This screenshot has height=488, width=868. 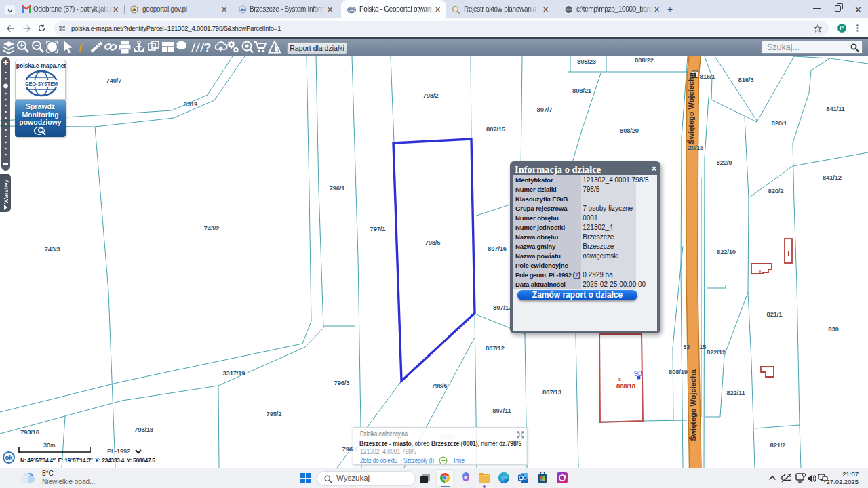 I want to click on svg-text: 822/12, so click(x=716, y=352).